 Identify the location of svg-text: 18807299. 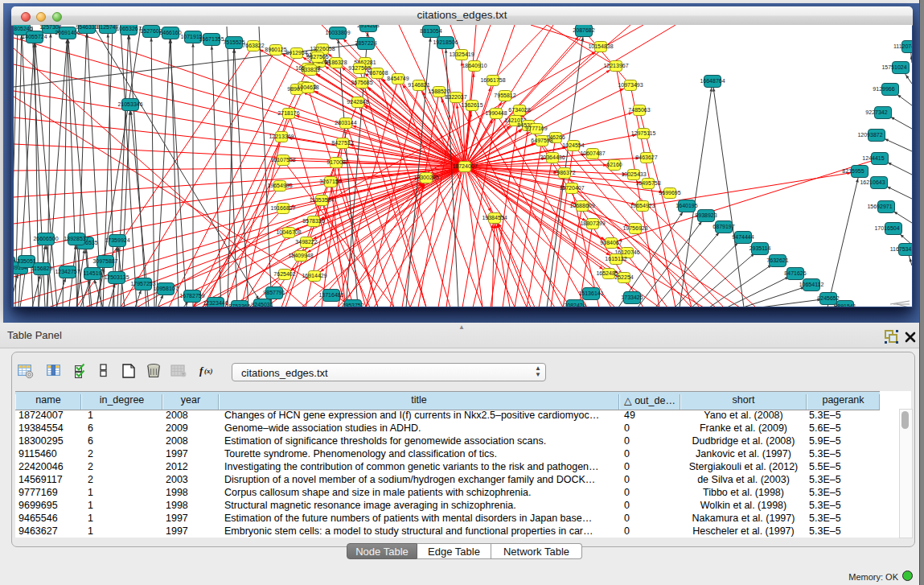
(592, 224).